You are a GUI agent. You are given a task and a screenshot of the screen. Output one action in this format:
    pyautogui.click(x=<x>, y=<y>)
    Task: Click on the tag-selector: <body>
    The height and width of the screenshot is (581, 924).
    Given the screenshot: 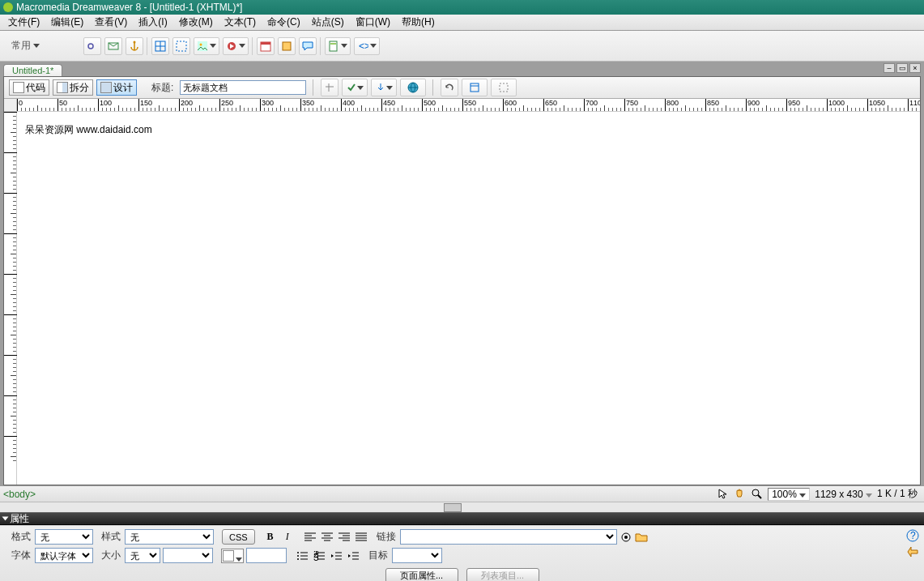 What is the action you would take?
    pyautogui.click(x=18, y=494)
    